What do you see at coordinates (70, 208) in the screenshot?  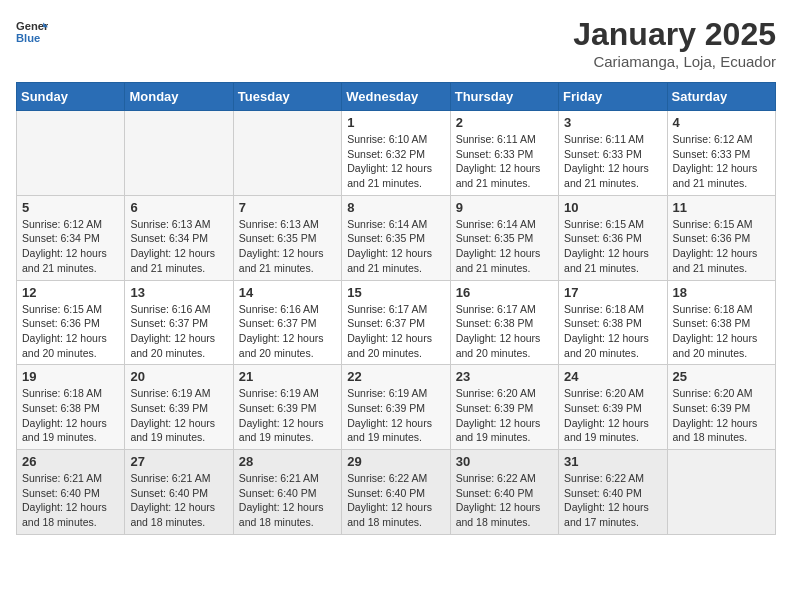 I see `day-number: 5` at bounding box center [70, 208].